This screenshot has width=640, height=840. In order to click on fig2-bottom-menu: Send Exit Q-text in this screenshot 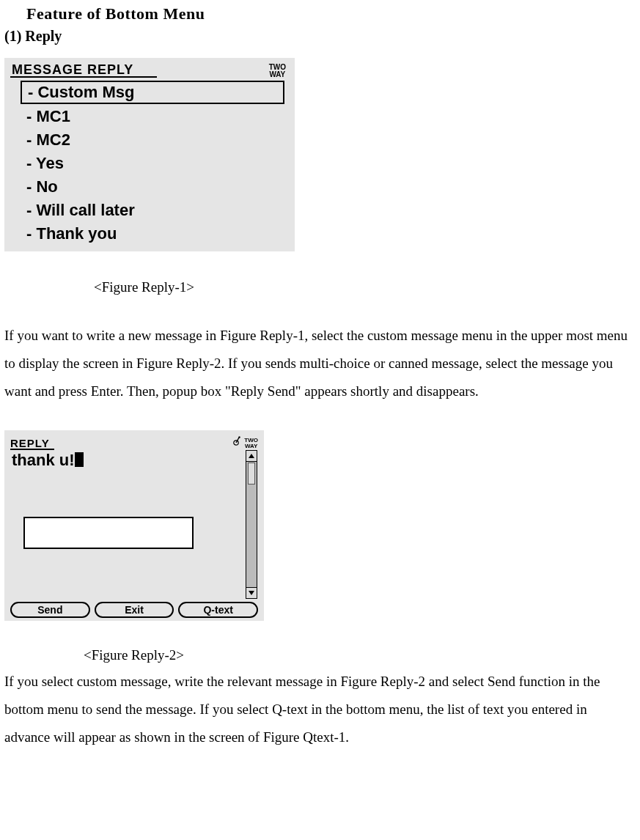, I will do `click(134, 610)`.